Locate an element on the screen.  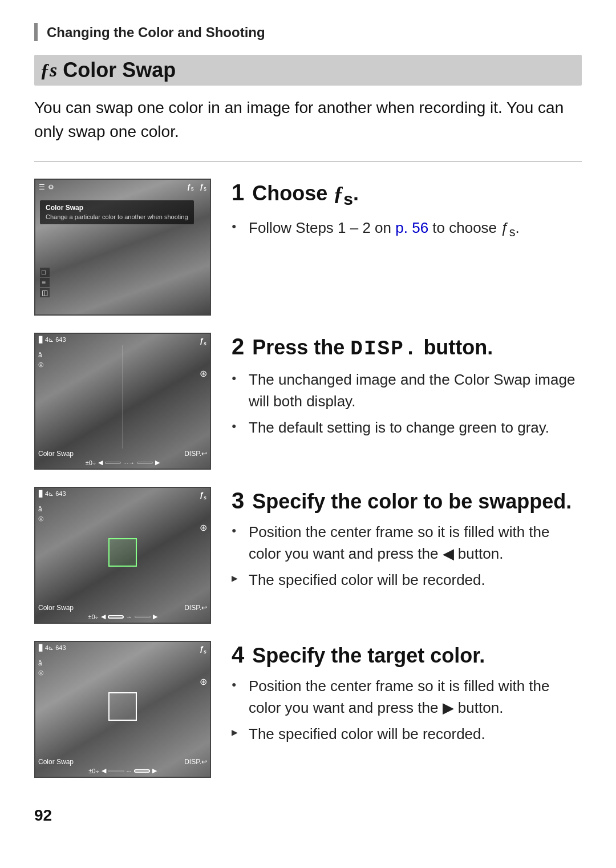
step-1-number: 1 is located at coordinates (238, 192).